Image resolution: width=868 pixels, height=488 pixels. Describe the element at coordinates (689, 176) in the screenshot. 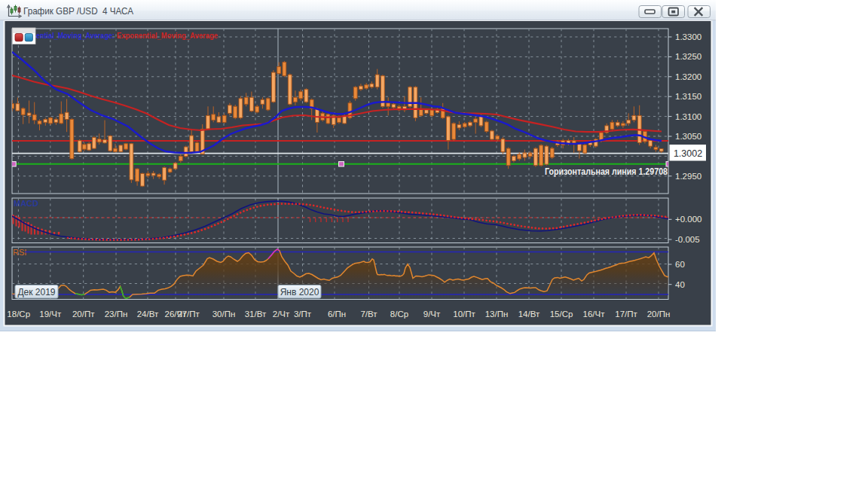

I see `svg-text: 1.2950` at that location.